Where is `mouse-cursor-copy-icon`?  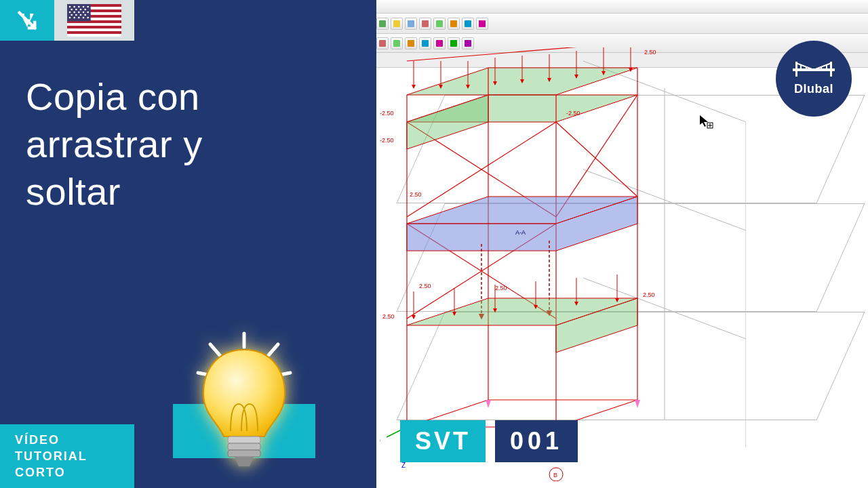
mouse-cursor-copy-icon is located at coordinates (707, 122).